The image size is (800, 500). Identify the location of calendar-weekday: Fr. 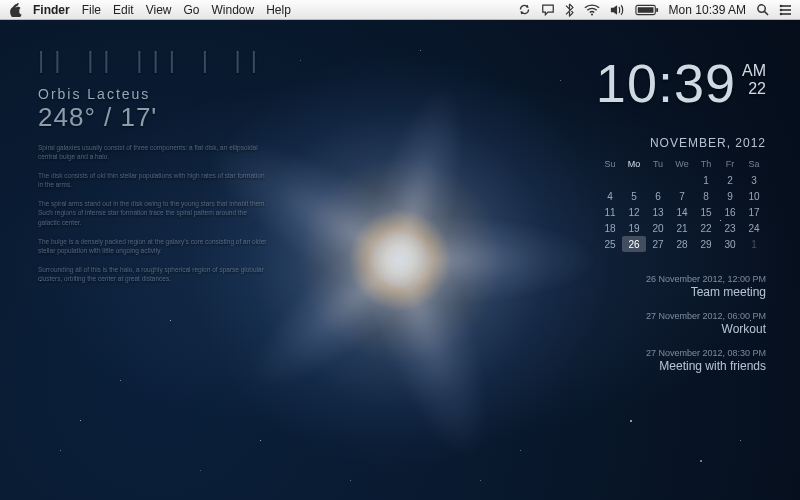
(730, 164).